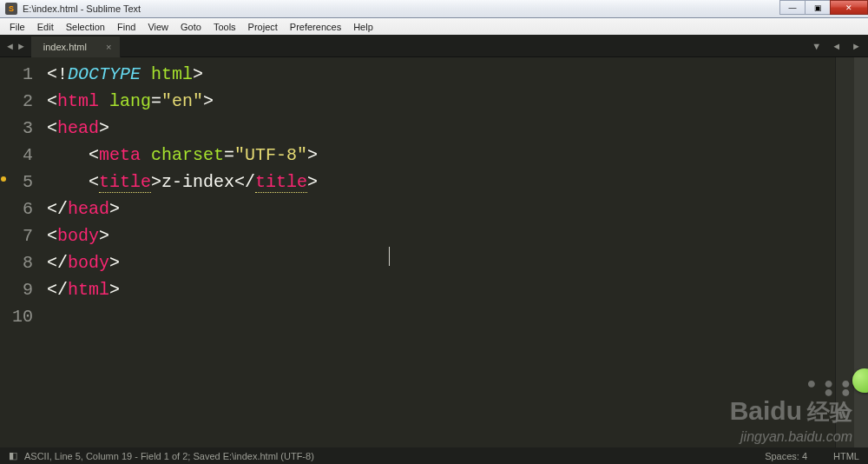 The width and height of the screenshot is (868, 464). What do you see at coordinates (20, 262) in the screenshot?
I see `line-number: 8` at bounding box center [20, 262].